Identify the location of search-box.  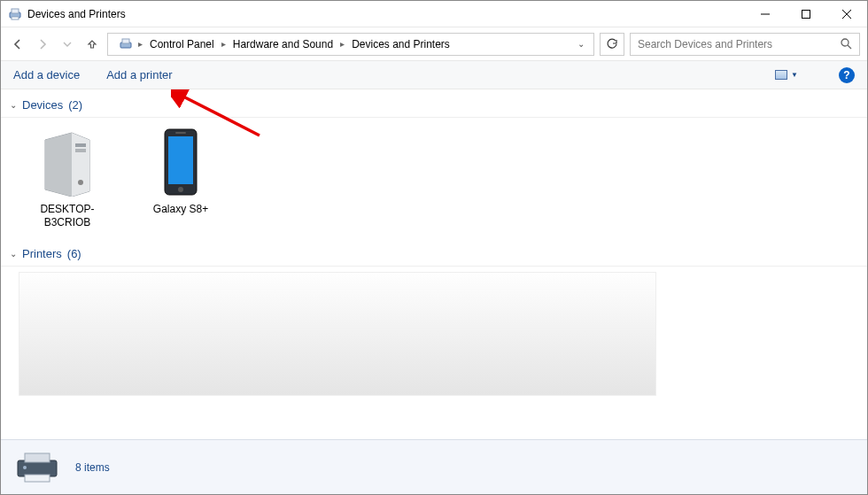
(745, 44).